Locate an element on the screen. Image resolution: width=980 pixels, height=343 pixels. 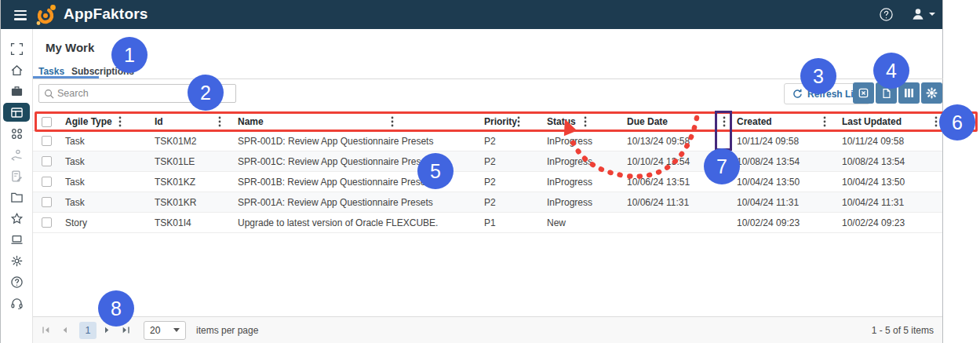
pagination-bar: 1 20 items per page 1 - 5 of 5 items is located at coordinates (488, 330).